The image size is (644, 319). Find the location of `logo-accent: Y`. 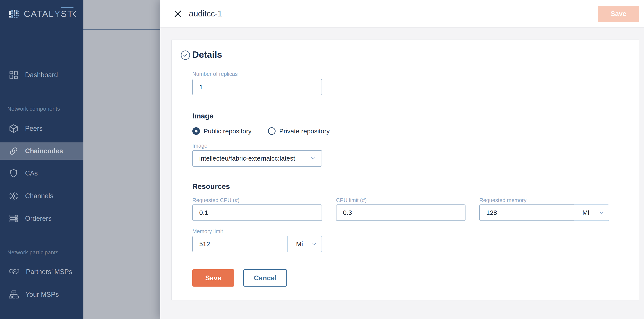

logo-accent: Y is located at coordinates (58, 14).